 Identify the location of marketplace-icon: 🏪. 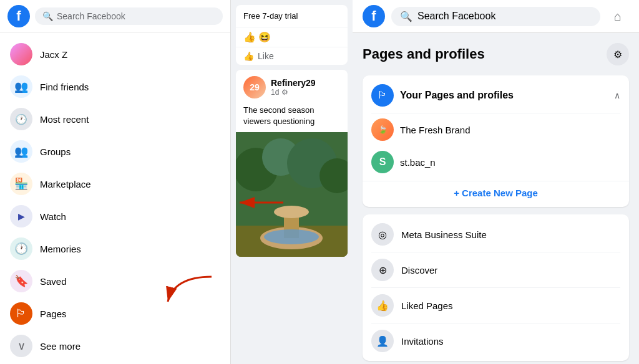
(21, 184).